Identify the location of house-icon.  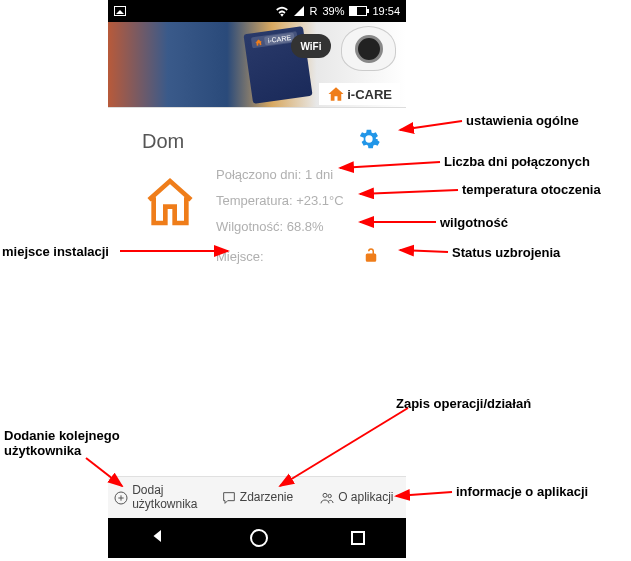
(170, 217).